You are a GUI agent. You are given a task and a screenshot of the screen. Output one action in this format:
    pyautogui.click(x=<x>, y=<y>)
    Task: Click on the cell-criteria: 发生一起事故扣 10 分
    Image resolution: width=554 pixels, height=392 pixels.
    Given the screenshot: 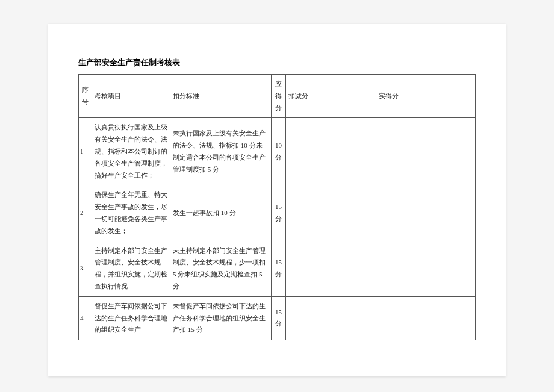 What is the action you would take?
    pyautogui.click(x=221, y=213)
    